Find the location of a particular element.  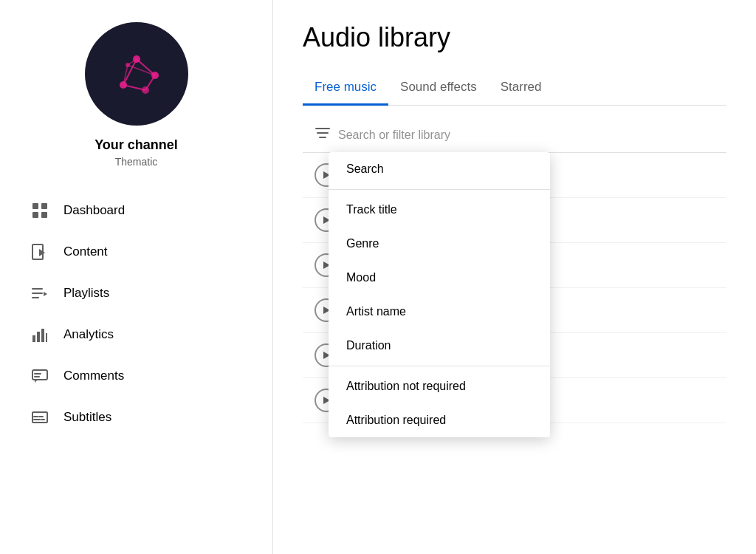

sidebar-item-subtitles: Subtitles is located at coordinates (136, 417).